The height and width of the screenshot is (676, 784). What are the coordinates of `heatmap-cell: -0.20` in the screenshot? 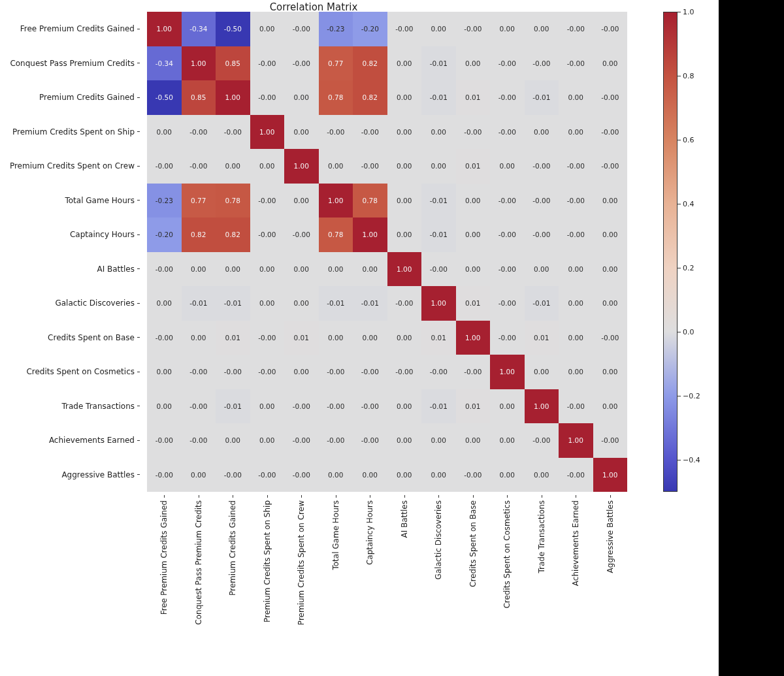 It's located at (165, 235).